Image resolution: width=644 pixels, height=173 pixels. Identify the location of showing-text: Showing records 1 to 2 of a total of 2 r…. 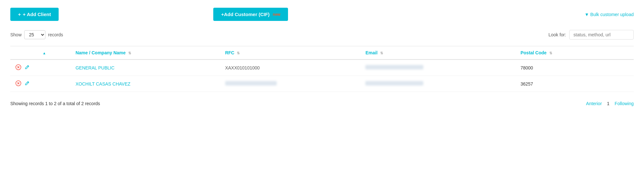
(55, 104).